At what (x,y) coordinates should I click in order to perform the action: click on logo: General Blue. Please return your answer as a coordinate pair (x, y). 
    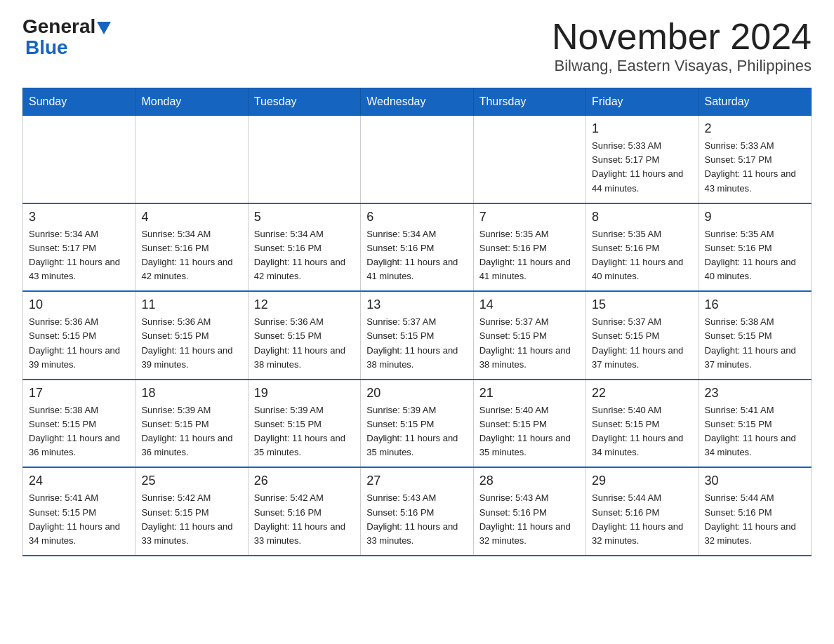
    Looking at the image, I should click on (67, 38).